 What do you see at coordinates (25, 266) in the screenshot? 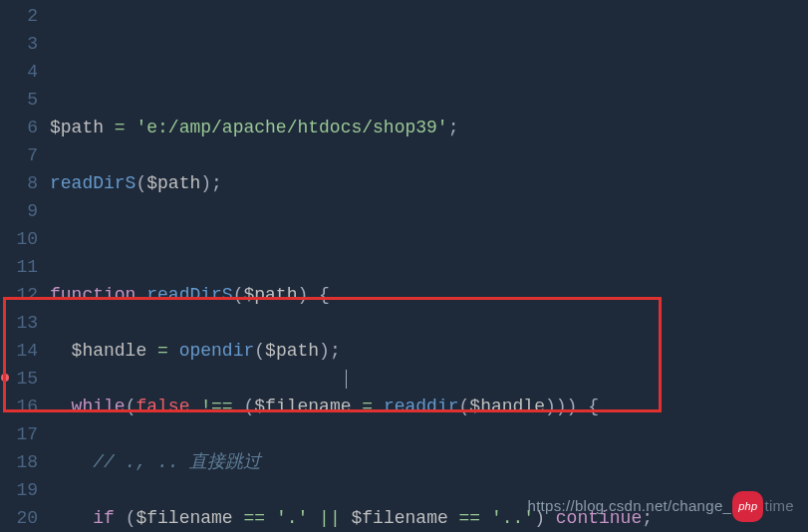
I see `line-number-gutter: 234567891011121314151617181920` at bounding box center [25, 266].